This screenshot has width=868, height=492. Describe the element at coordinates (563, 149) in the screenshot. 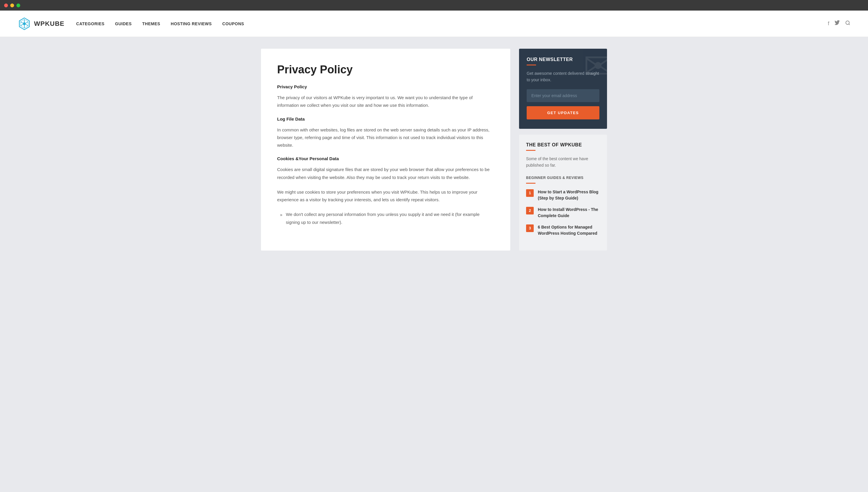

I see `sidebar: ✉ OUR NEWSLETTER Get awesome content del…` at that location.